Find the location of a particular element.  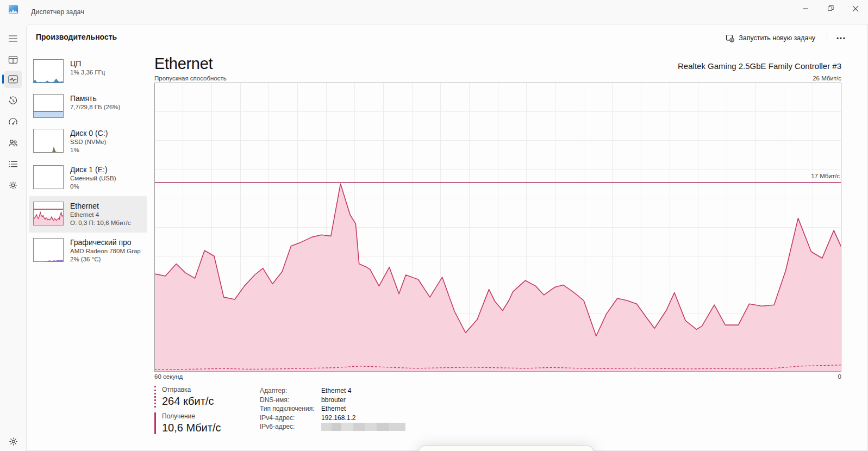

x-left-label: 60 секунд is located at coordinates (168, 377).